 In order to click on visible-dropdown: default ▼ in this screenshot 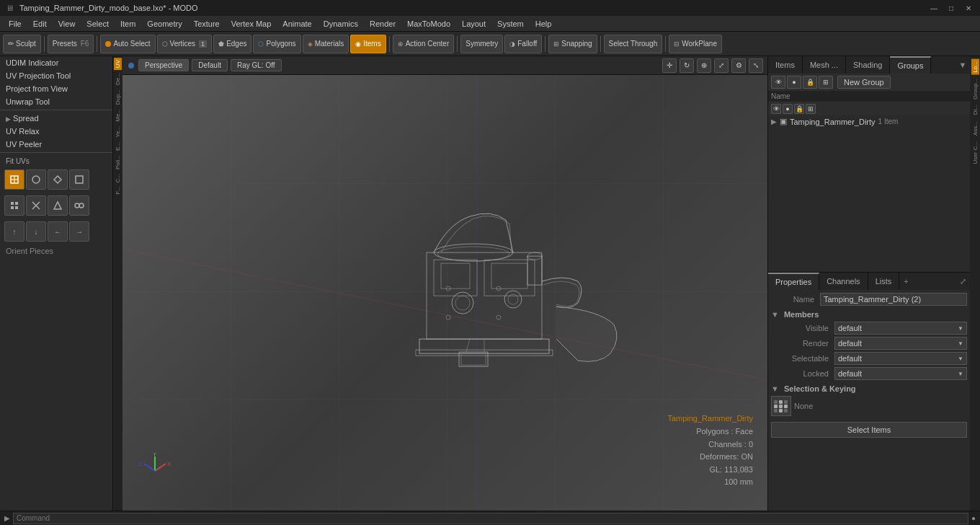, I will do `click(901, 328)`.